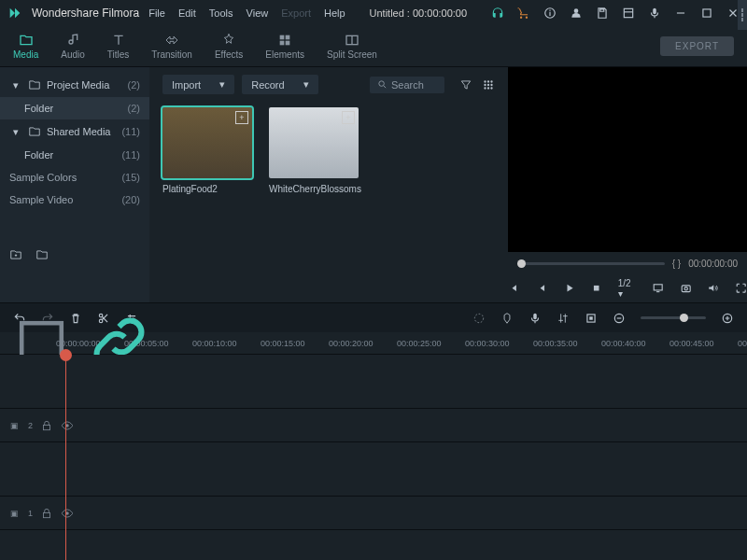  I want to click on export-button: EXPORT, so click(697, 47).